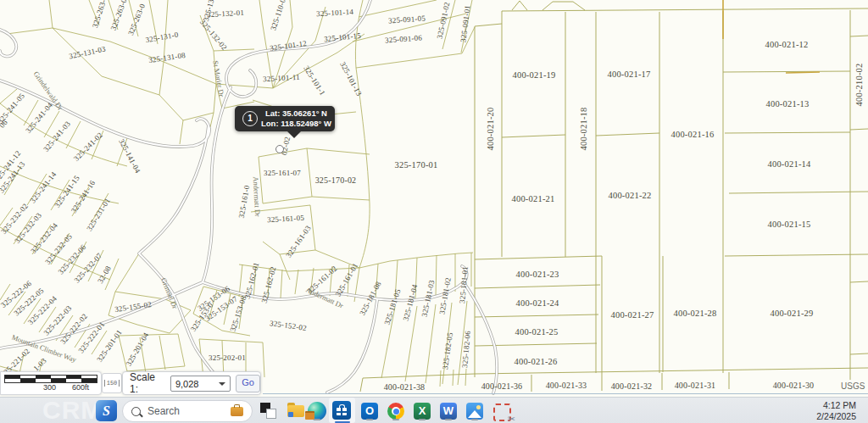  Describe the element at coordinates (112, 383) in the screenshot. I see `scale-icon: 150` at that location.